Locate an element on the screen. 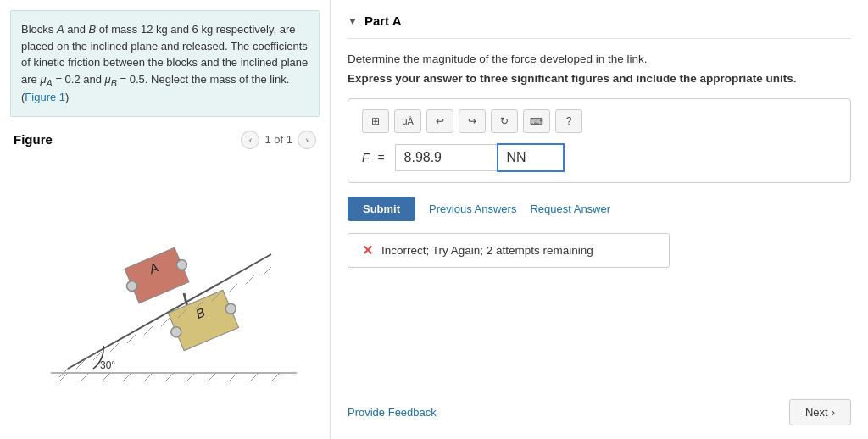 The image size is (868, 439). submit-button: Submit is located at coordinates (381, 208).